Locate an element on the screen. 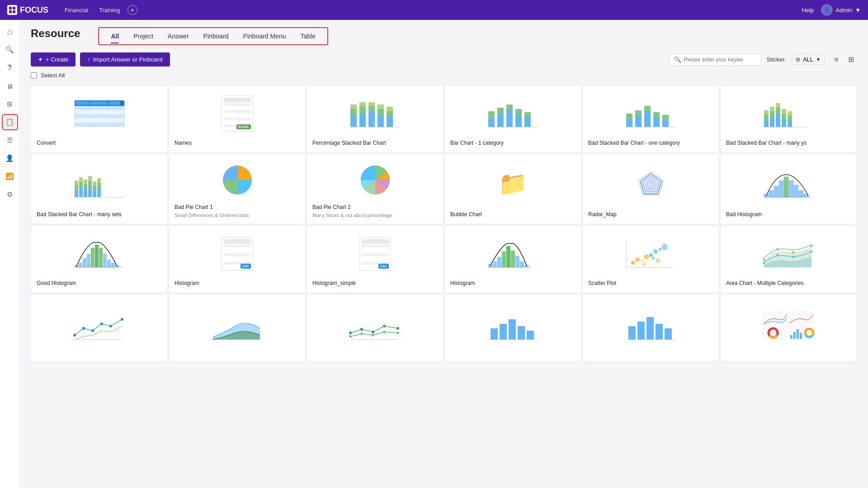 Image resolution: width=868 pixels, height=488 pixels. radar-svg is located at coordinates (651, 184).